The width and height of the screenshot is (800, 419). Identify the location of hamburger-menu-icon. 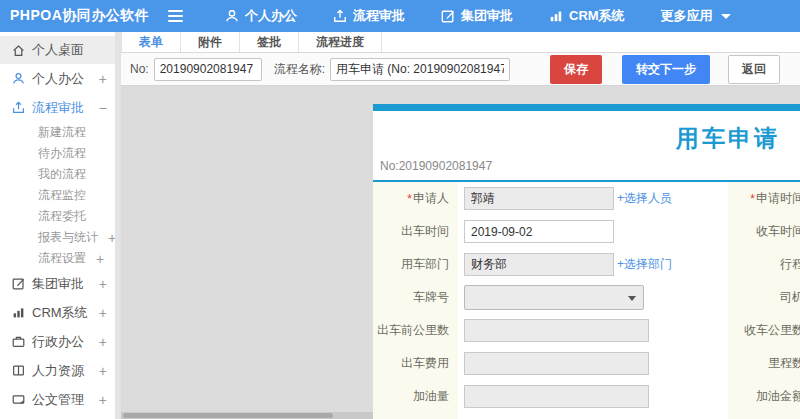
(176, 16).